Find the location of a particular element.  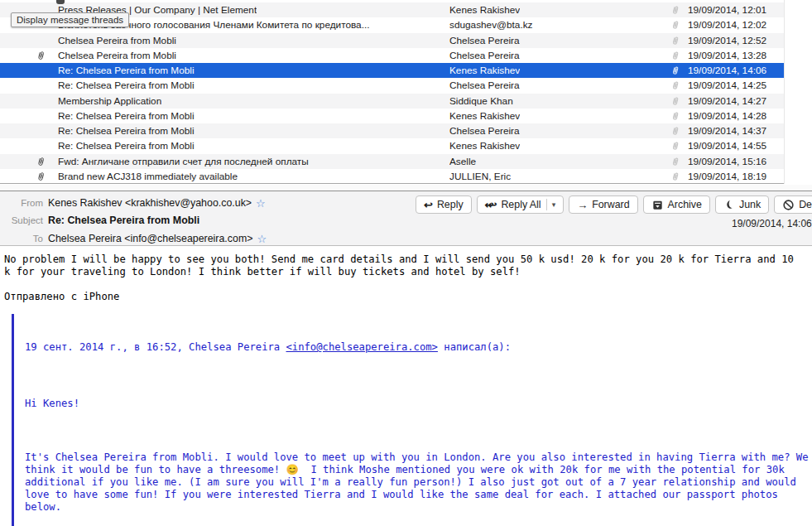

email-link: <info@chelseapereira.com> is located at coordinates (363, 347).